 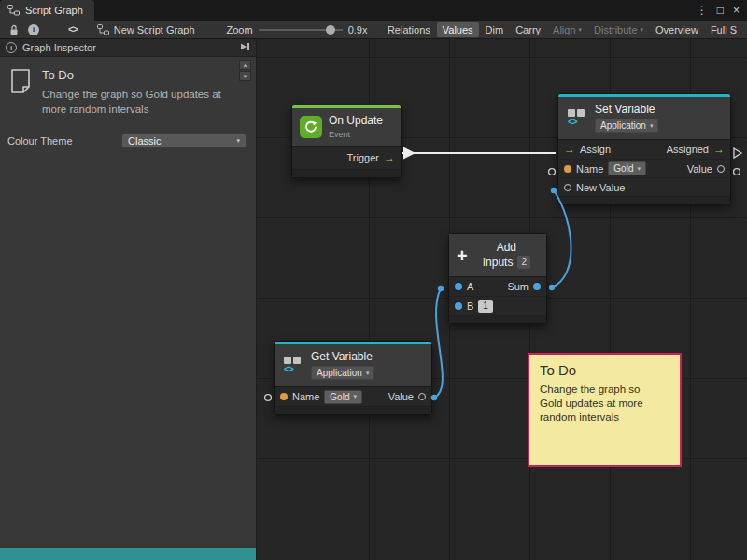 I want to click on node-add: + Add Inputs 2 A Sum B 1, so click(x=498, y=278).